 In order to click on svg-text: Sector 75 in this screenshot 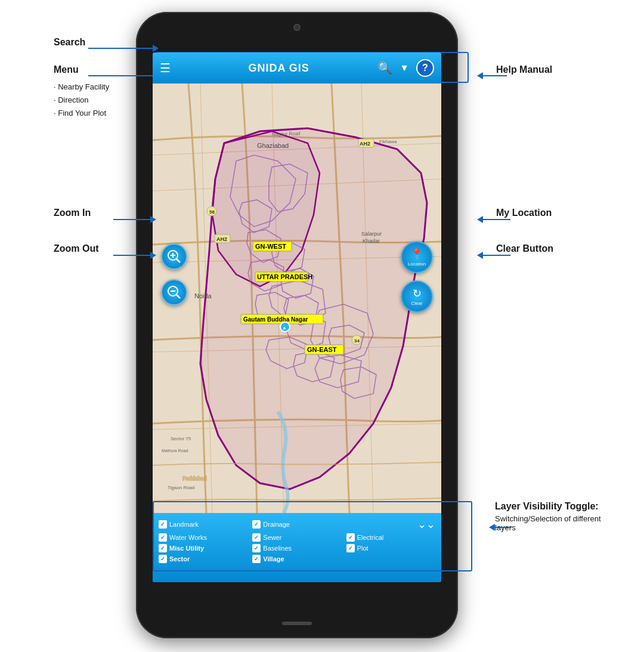, I will do `click(181, 439)`.